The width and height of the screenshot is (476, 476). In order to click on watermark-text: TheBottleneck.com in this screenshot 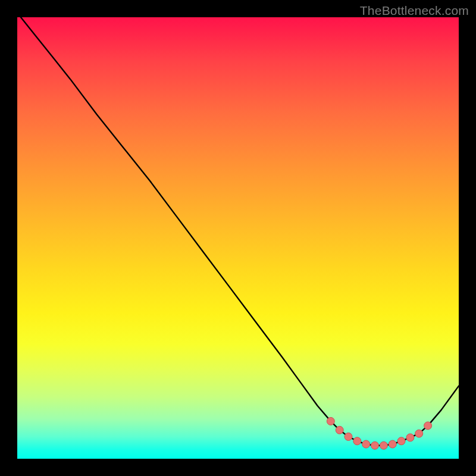, I will do `click(414, 11)`.